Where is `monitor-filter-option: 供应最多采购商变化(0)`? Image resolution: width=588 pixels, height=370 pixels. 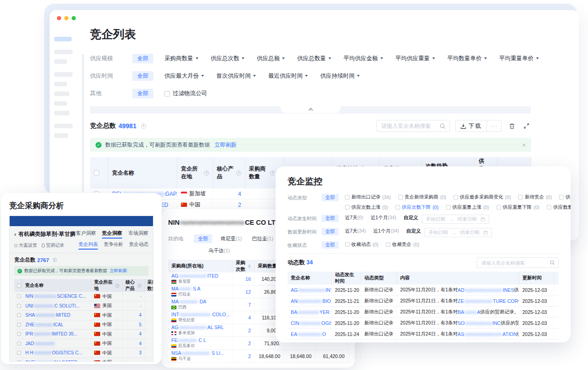 monitor-filter-option: 供应最多采购商变化(0) is located at coordinates (482, 197).